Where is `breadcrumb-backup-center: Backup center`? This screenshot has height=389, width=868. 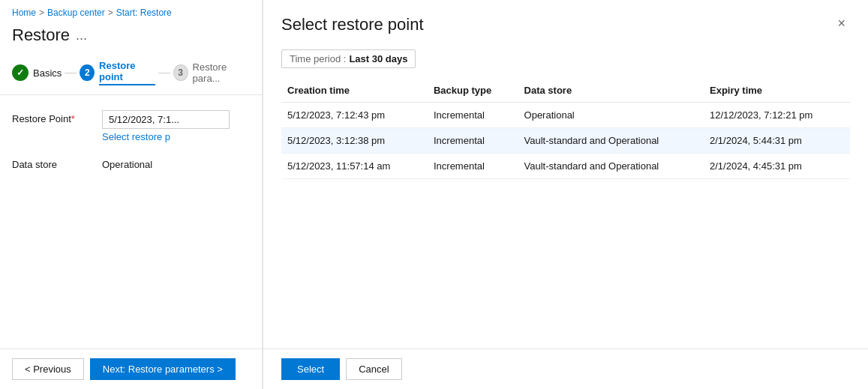 breadcrumb-backup-center: Backup center is located at coordinates (77, 13).